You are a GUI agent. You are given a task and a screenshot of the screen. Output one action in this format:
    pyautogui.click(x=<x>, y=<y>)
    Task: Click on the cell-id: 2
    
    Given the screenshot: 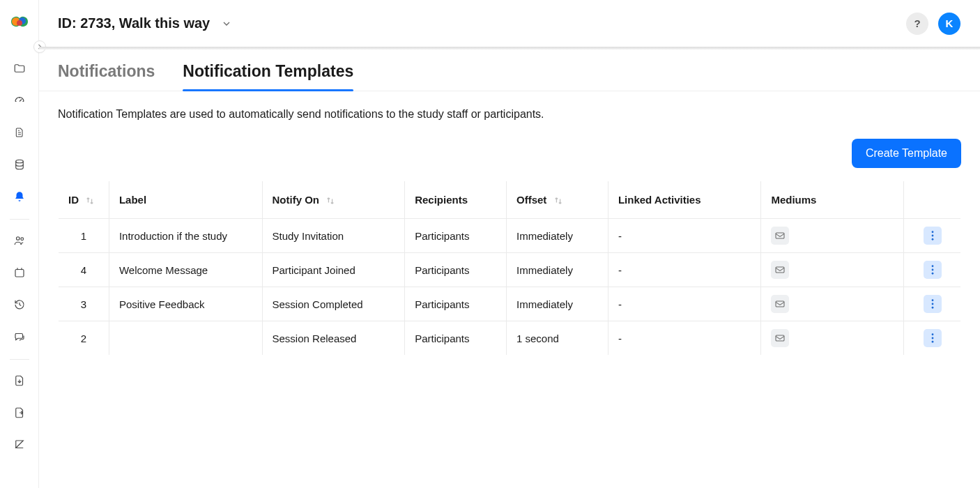 What is the action you would take?
    pyautogui.click(x=84, y=339)
    